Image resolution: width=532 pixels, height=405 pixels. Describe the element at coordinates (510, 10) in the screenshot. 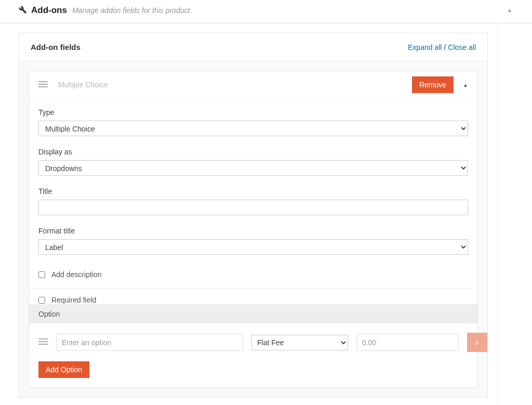

I see `panel-collapse-caret-icon: ▲` at that location.